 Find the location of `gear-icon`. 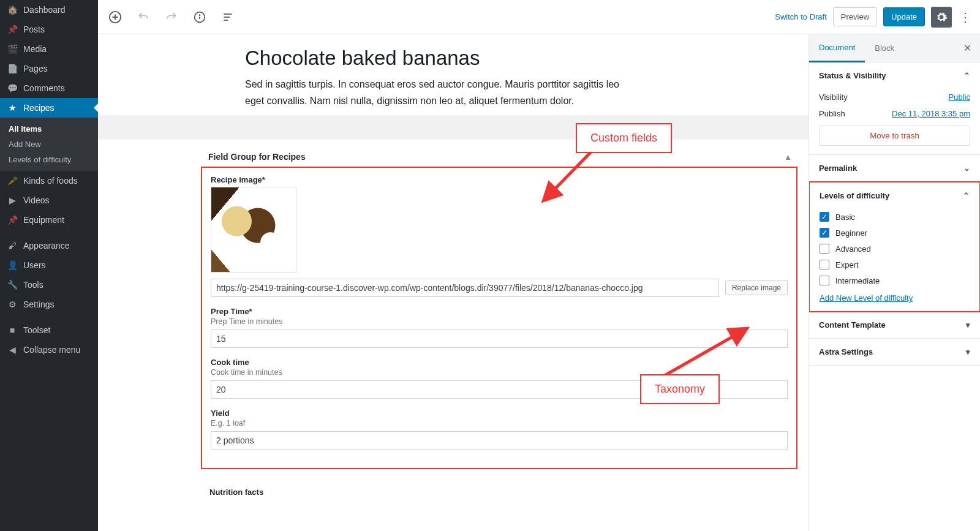

gear-icon is located at coordinates (941, 17).